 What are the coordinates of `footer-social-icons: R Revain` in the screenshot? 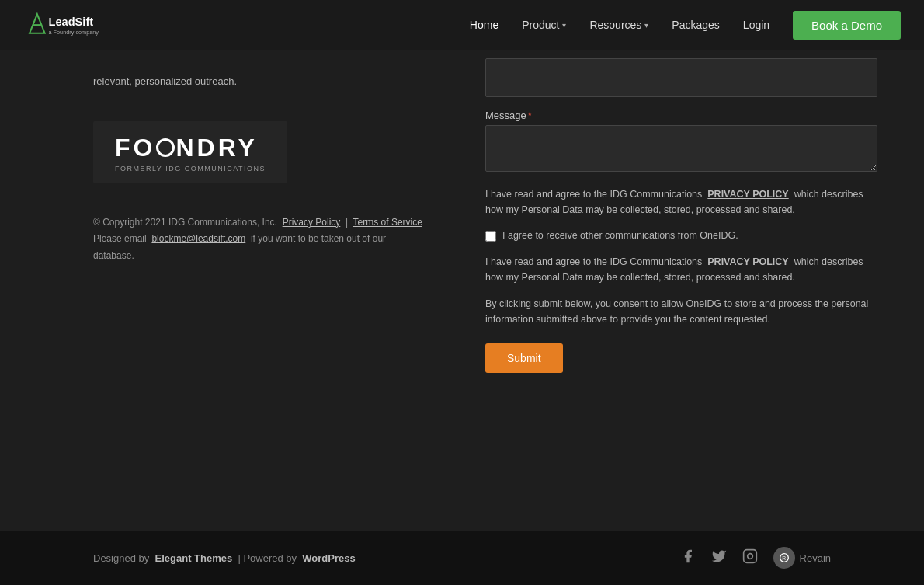 It's located at (756, 558).